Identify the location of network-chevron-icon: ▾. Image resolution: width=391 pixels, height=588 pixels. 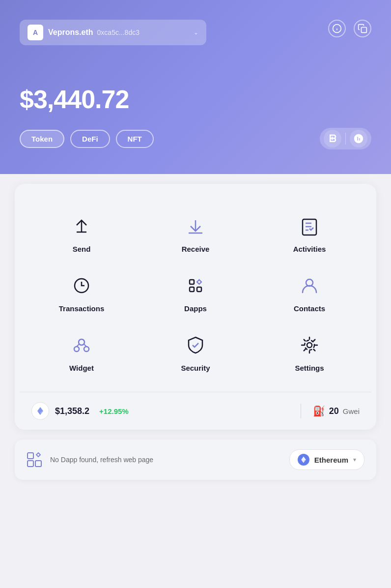
(355, 460).